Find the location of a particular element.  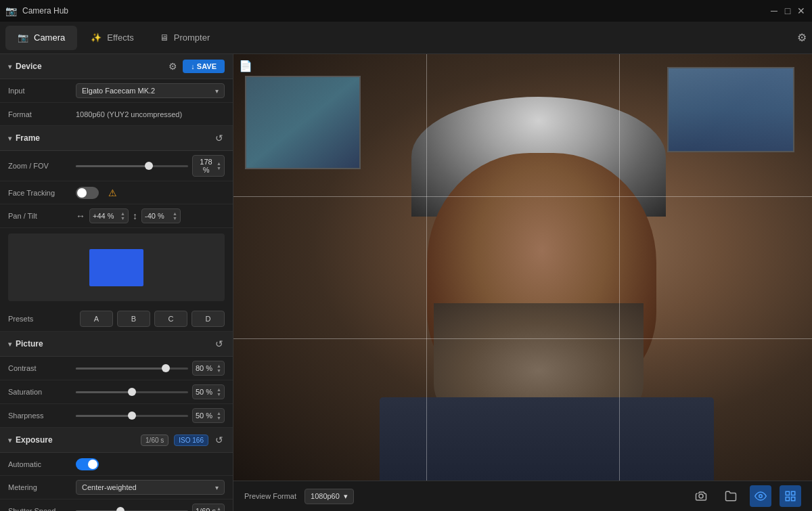

preview-page-button: 📄 is located at coordinates (246, 66).